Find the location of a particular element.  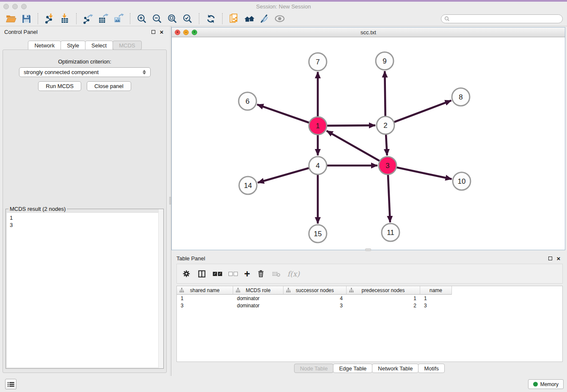

deselect-all-rows-icon is located at coordinates (233, 274).